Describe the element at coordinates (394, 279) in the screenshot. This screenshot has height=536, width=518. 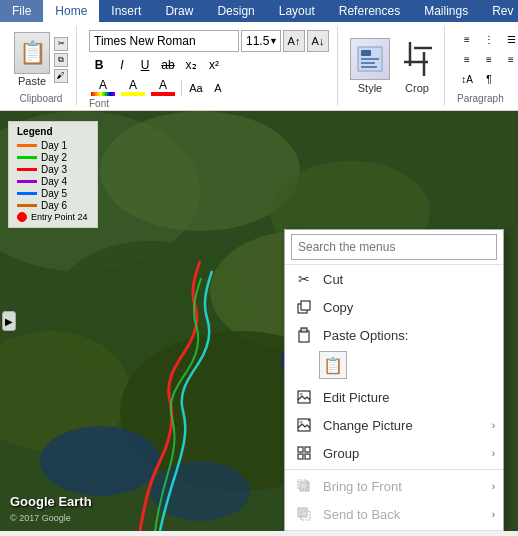
I see `context-menu-cut: ✂ Cut` at that location.